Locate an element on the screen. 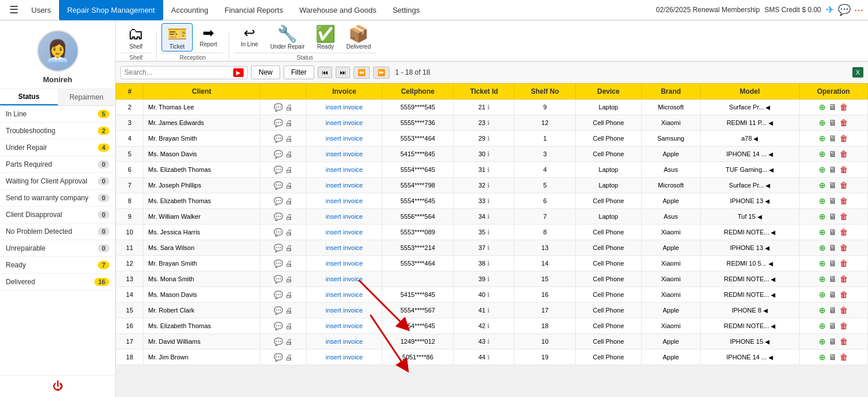  sidebar-status-item: Under Repair 4 is located at coordinates (58, 148).